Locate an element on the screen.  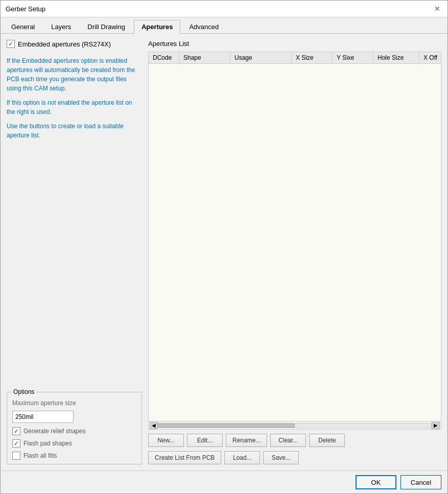
flash-fills-label: Flash all fills is located at coordinates (40, 456).